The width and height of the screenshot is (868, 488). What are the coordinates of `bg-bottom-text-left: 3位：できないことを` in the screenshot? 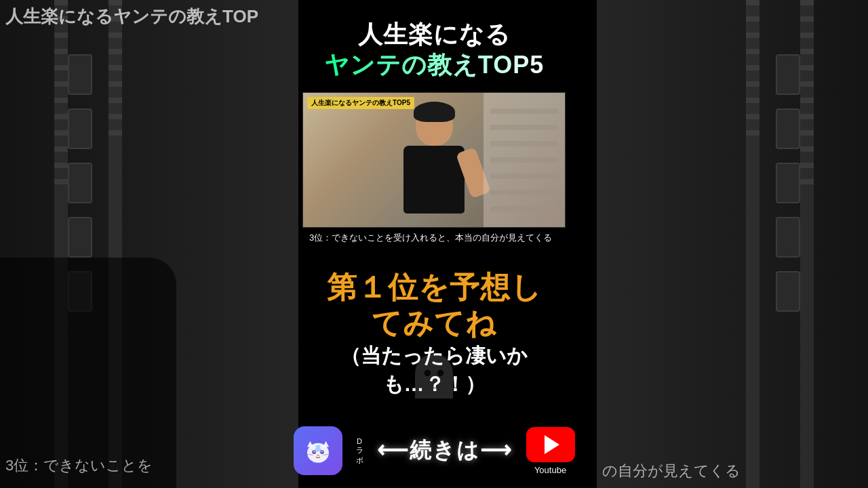 It's located at (149, 469).